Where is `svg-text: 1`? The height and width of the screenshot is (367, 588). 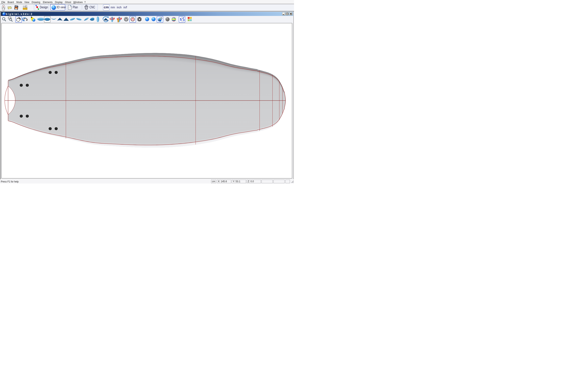 svg-text: 1 is located at coordinates (24, 9).